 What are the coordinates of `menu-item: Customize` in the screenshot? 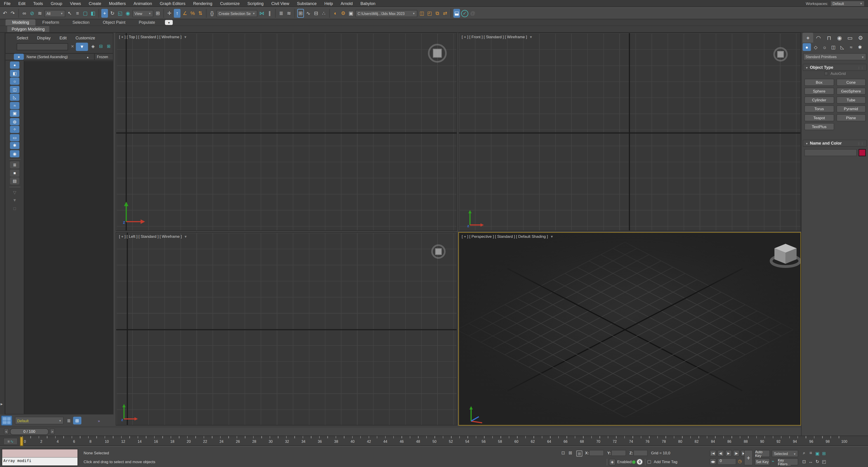 It's located at (230, 3).